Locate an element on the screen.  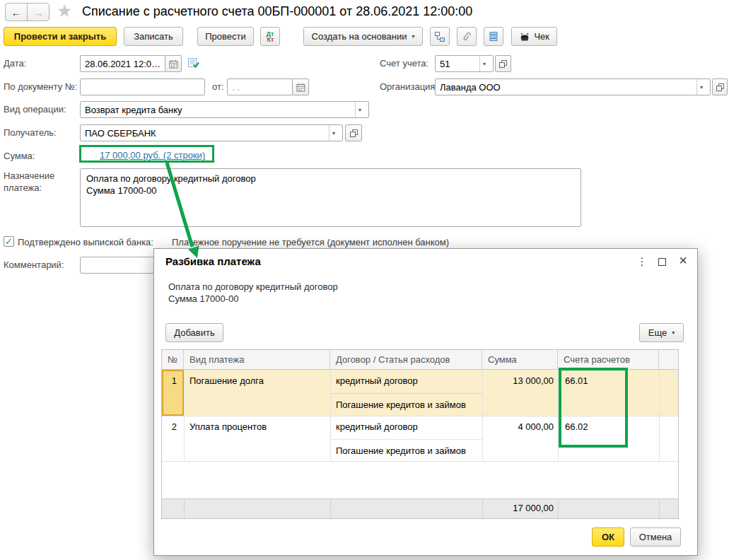
payee-value: ПАО СБЕРБАНК is located at coordinates (120, 133).